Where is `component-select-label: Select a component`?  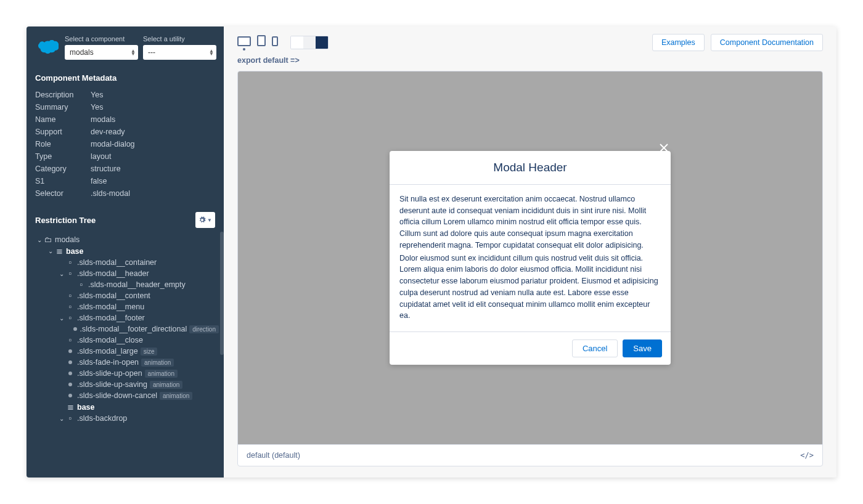
component-select-label: Select a component is located at coordinates (101, 39).